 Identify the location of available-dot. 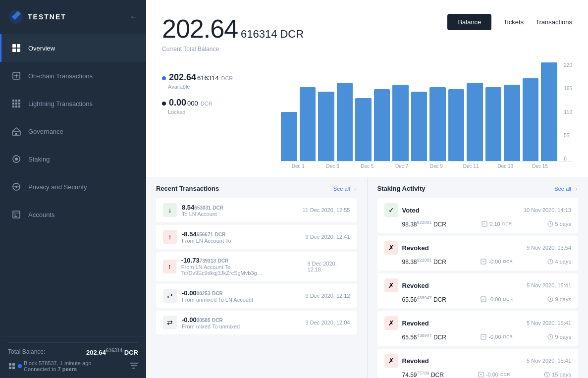
(164, 78).